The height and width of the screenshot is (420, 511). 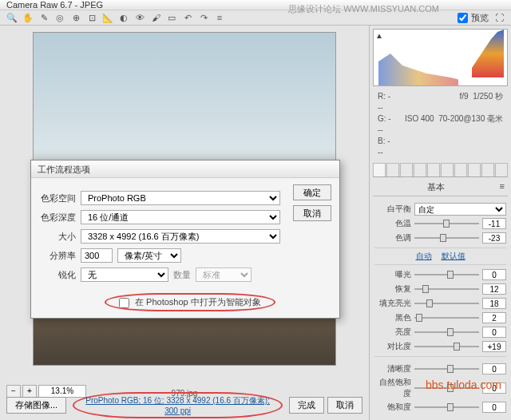 I want to click on color-sampler-icon: ◎, so click(x=60, y=18).